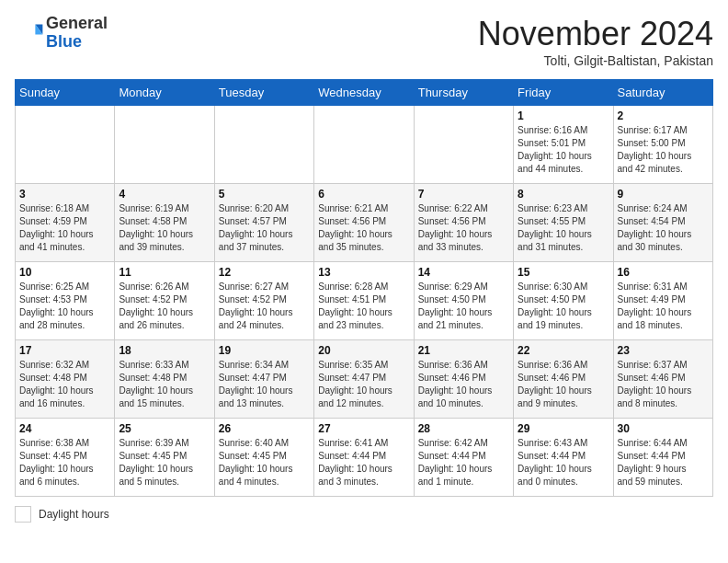 This screenshot has height=563, width=728. What do you see at coordinates (364, 93) in the screenshot?
I see `calendar-header-row: SundayMondayTuesdayWednesdayThursdayFrid…` at bounding box center [364, 93].